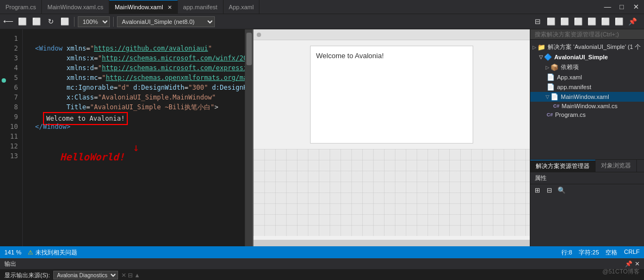 The width and height of the screenshot is (644, 280). I want to click on prop-icon-3: 🔍, so click(561, 190).